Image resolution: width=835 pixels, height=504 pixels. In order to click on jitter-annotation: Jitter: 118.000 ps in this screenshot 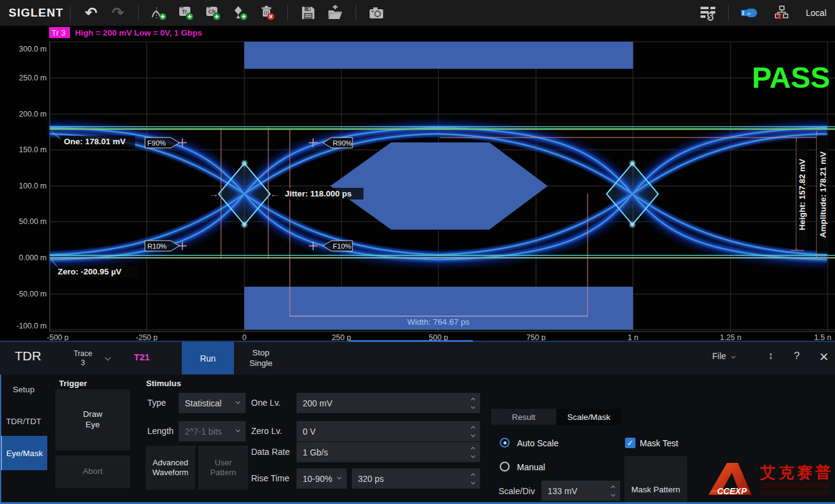, I will do `click(318, 194)`.